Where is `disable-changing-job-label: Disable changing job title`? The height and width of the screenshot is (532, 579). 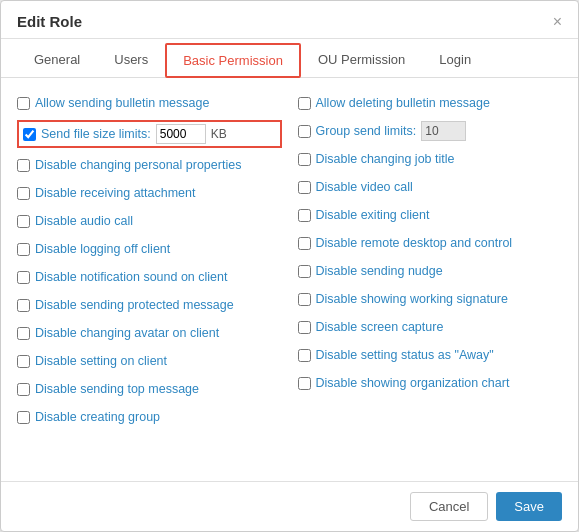 disable-changing-job-label: Disable changing job title is located at coordinates (386, 159).